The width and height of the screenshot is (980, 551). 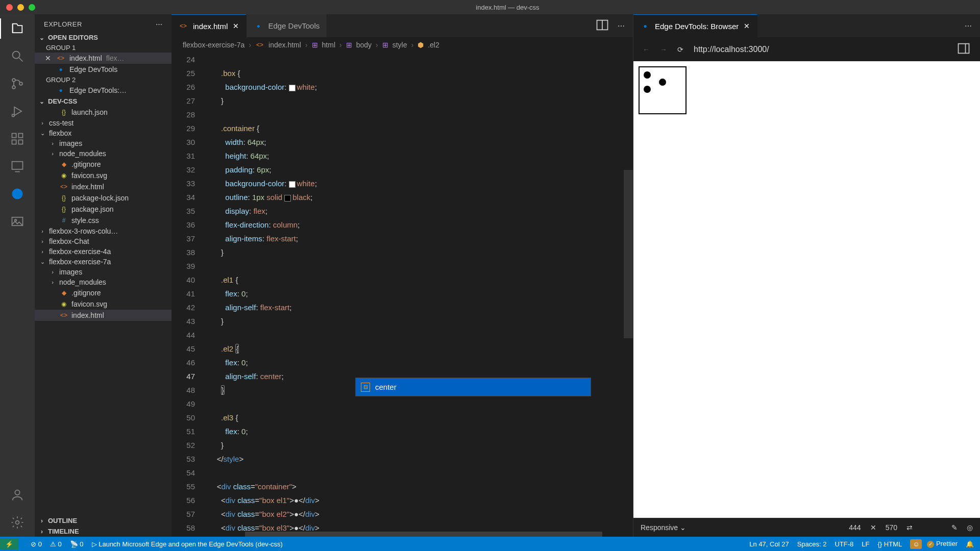 I want to click on editor-group-2: GROUP 2, so click(x=103, y=80).